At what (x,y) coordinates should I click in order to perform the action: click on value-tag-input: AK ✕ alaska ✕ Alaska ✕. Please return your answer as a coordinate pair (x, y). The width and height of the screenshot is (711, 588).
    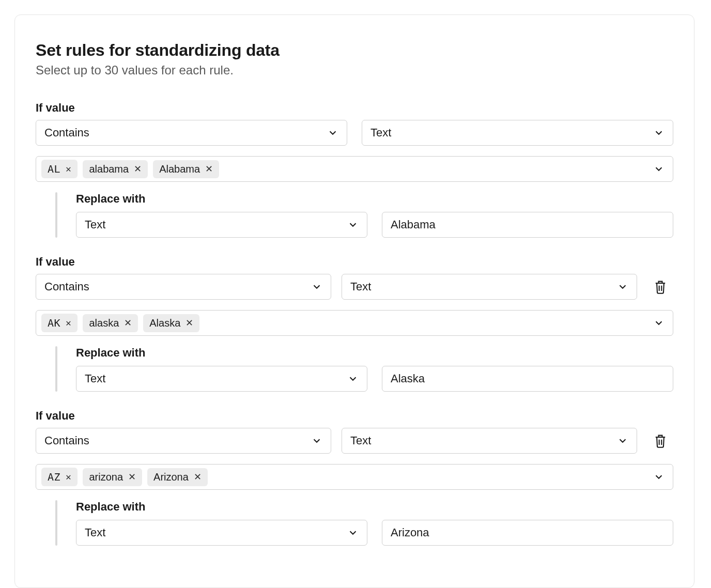
    Looking at the image, I should click on (354, 323).